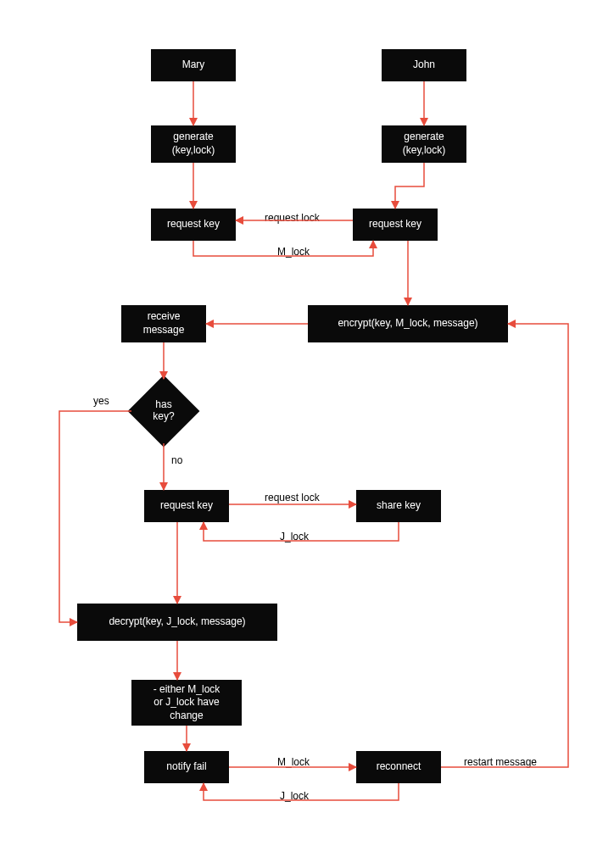 Image resolution: width=614 pixels, height=868 pixels. Describe the element at coordinates (399, 767) in the screenshot. I see `label: reconnect` at that location.